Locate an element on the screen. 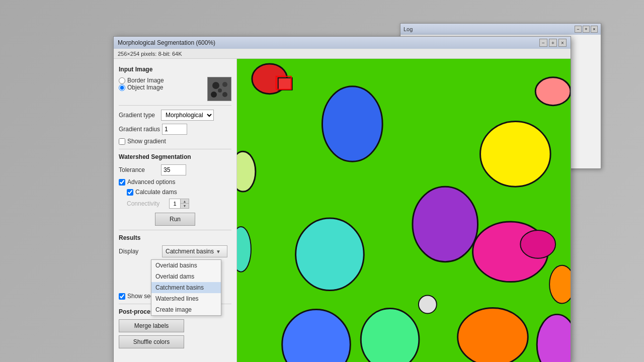 The height and width of the screenshot is (362, 644). show-gradient-checkbox is located at coordinates (122, 142).